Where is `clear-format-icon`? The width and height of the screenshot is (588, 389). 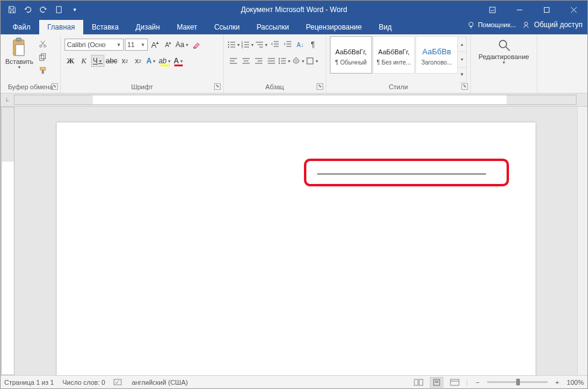
clear-format-icon is located at coordinates (197, 45).